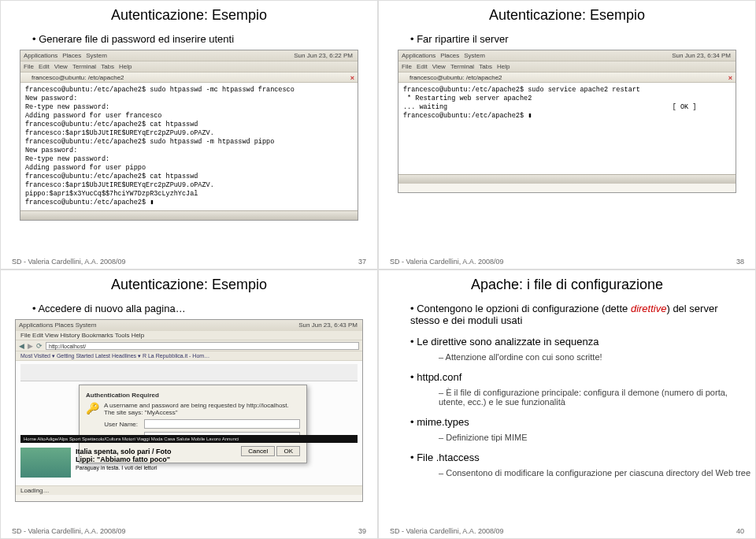 The height and width of the screenshot is (539, 756). Describe the element at coordinates (193, 396) in the screenshot. I see `dialog-title: Authentication Required` at that location.